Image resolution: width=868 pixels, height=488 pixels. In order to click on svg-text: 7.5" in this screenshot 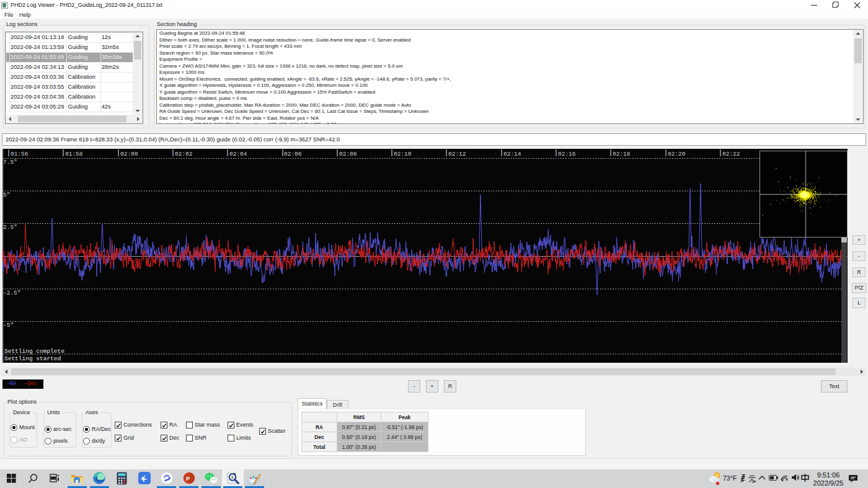, I will do `click(10, 162)`.